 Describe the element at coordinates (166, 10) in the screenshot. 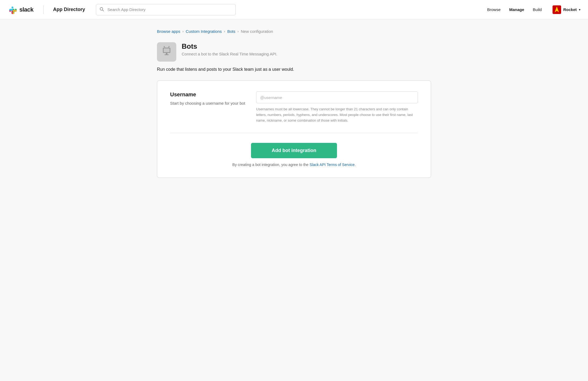

I see `search-bar-container` at that location.